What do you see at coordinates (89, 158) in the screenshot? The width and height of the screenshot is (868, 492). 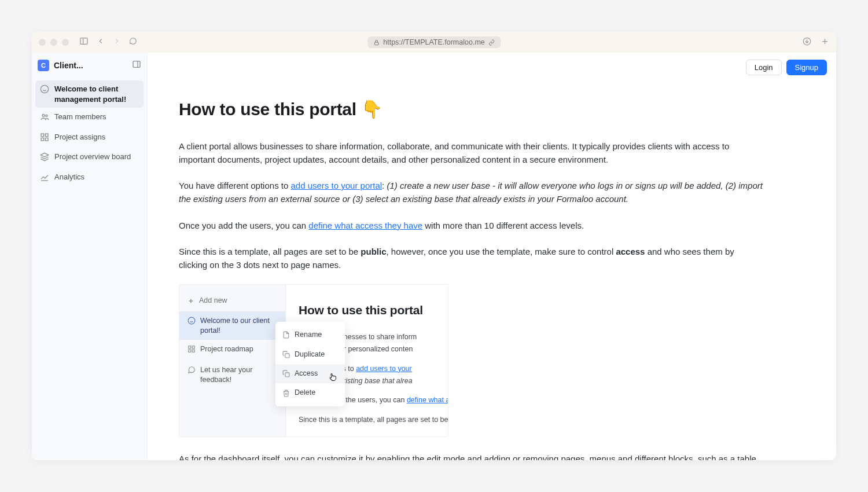 I see `sidebar-item-project-overview: Project overview board` at bounding box center [89, 158].